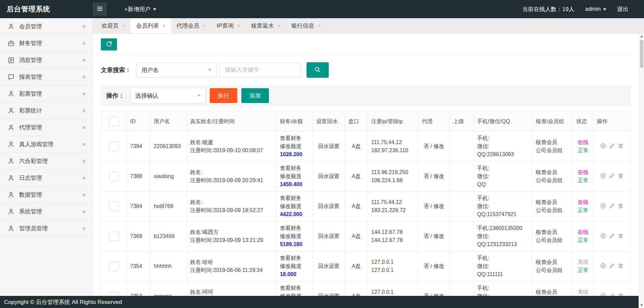 This screenshot has height=308, width=644. Describe the element at coordinates (46, 144) in the screenshot. I see `sidebar-item-7: 真人游戏管理 <` at that location.